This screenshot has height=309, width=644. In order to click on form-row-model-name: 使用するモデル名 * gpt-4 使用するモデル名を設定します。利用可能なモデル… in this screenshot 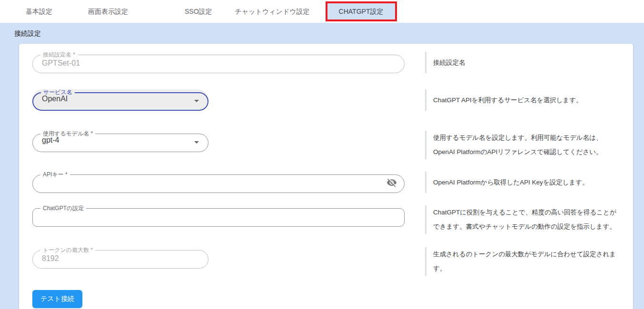, I will do `click(333, 145)`.